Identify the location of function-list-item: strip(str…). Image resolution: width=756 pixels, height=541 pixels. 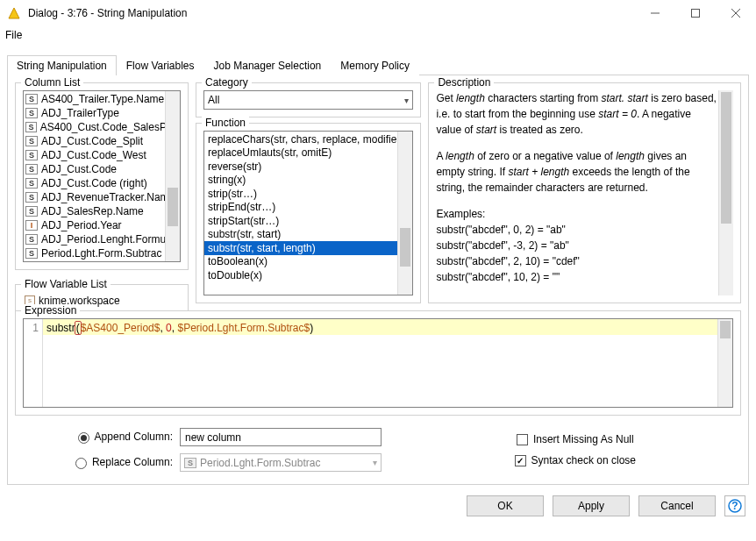
(309, 194).